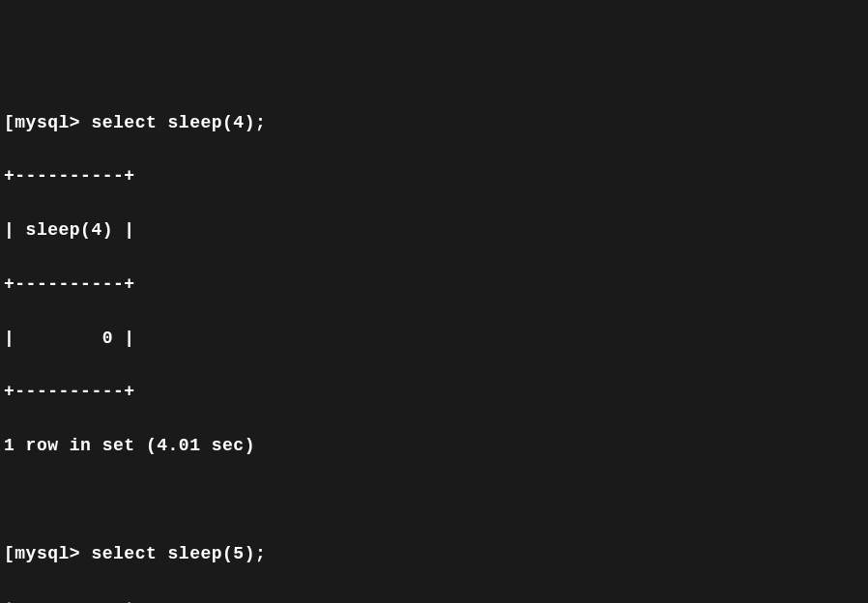  I want to click on prompt-line-1: [mysql> select sleep(4);, so click(434, 124).